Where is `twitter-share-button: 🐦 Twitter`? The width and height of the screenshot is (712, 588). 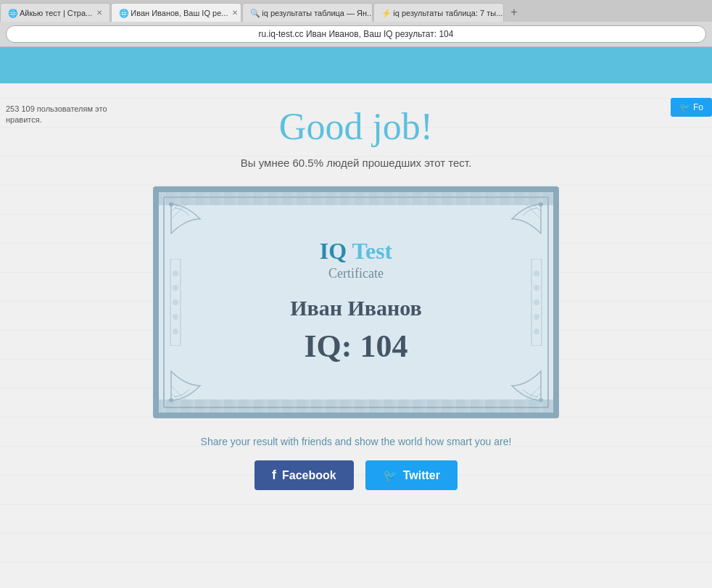 twitter-share-button: 🐦 Twitter is located at coordinates (412, 476).